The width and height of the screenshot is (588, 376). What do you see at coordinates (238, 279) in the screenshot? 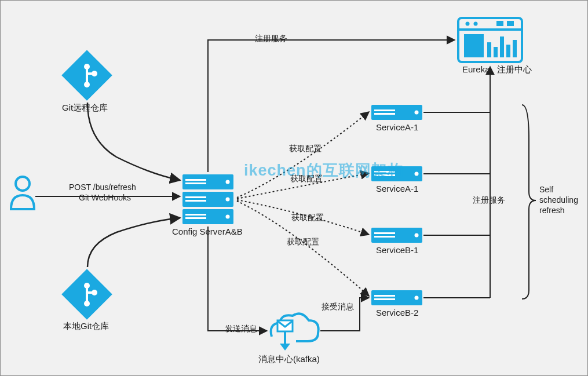
I see `edge-config-to-mq` at bounding box center [238, 279].